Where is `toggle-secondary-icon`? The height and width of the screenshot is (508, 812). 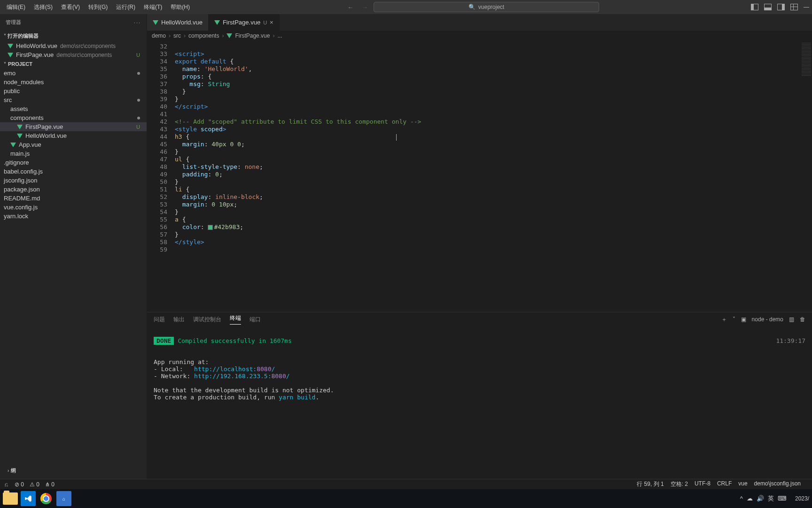 toggle-secondary-icon is located at coordinates (781, 7).